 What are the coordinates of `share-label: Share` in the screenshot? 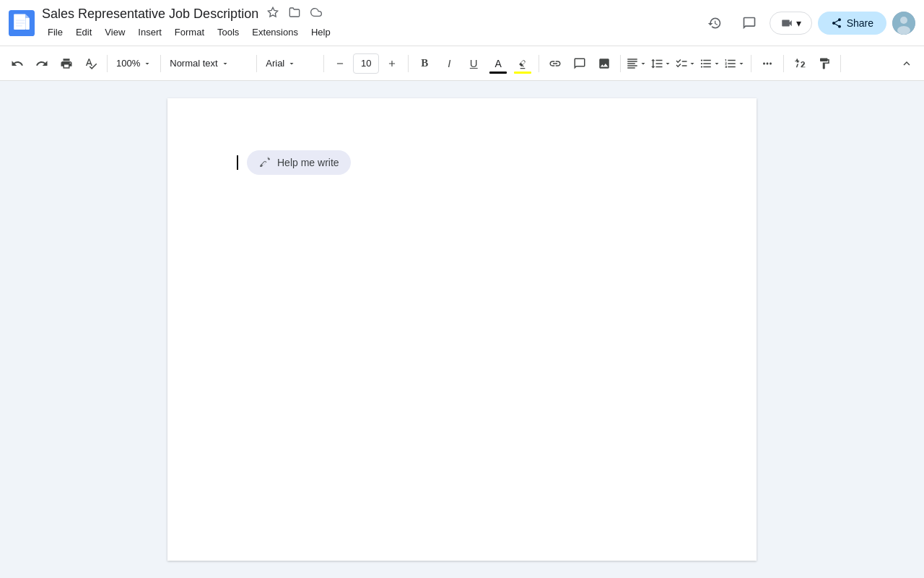 It's located at (860, 23).